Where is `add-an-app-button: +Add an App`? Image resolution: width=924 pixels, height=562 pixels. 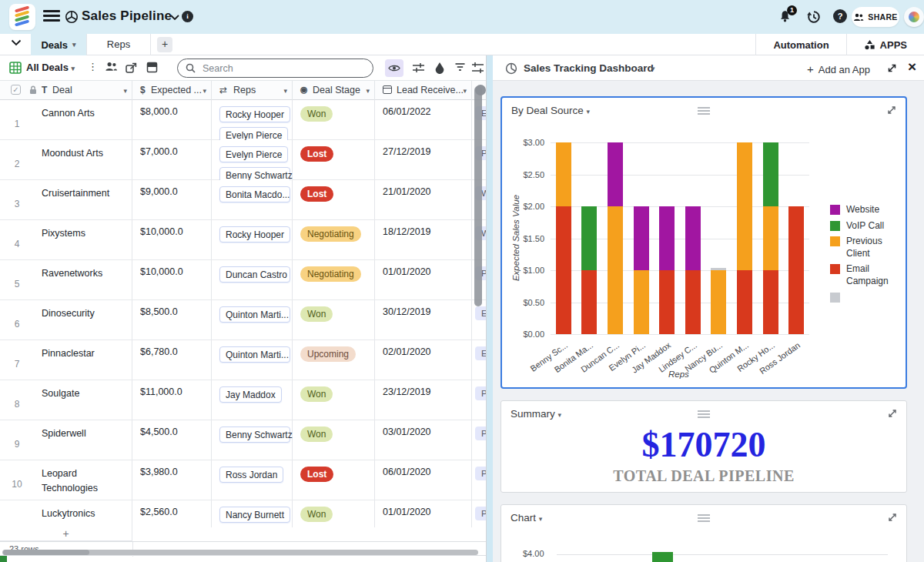
add-an-app-button: +Add an App is located at coordinates (839, 69).